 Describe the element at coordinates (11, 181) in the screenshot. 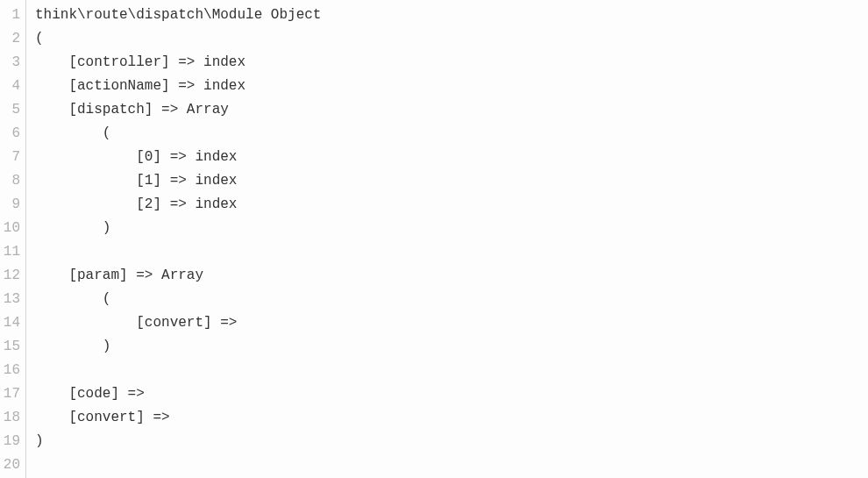

I see `line-number: 8` at that location.